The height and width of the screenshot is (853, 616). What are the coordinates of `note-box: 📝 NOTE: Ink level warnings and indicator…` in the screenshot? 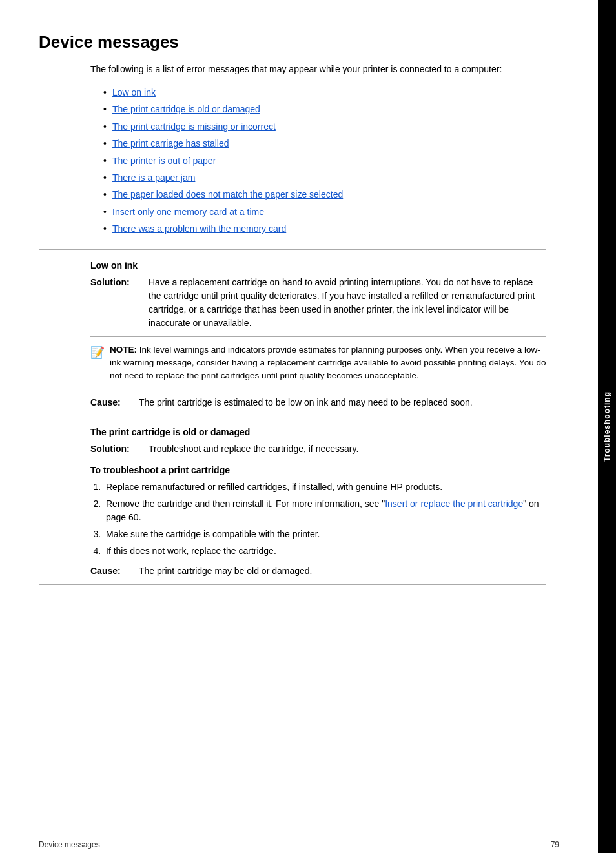 It's located at (318, 363).